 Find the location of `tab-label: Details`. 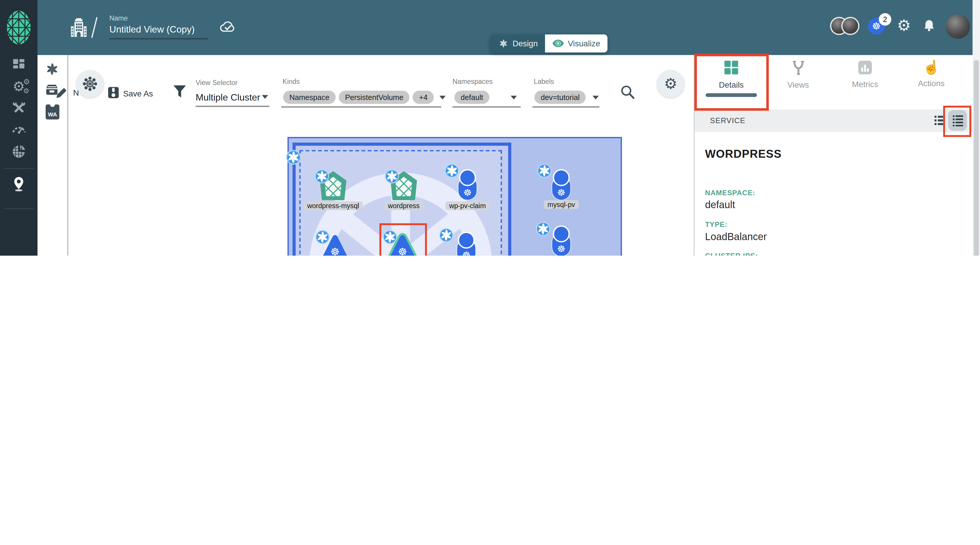

tab-label: Details is located at coordinates (731, 84).